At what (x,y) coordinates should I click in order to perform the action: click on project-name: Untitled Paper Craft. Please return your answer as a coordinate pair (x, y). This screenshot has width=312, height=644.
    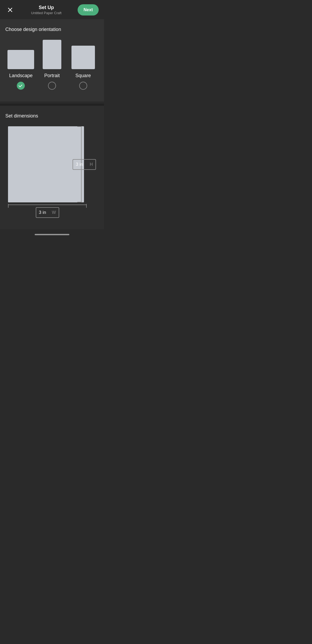
    Looking at the image, I should click on (46, 13).